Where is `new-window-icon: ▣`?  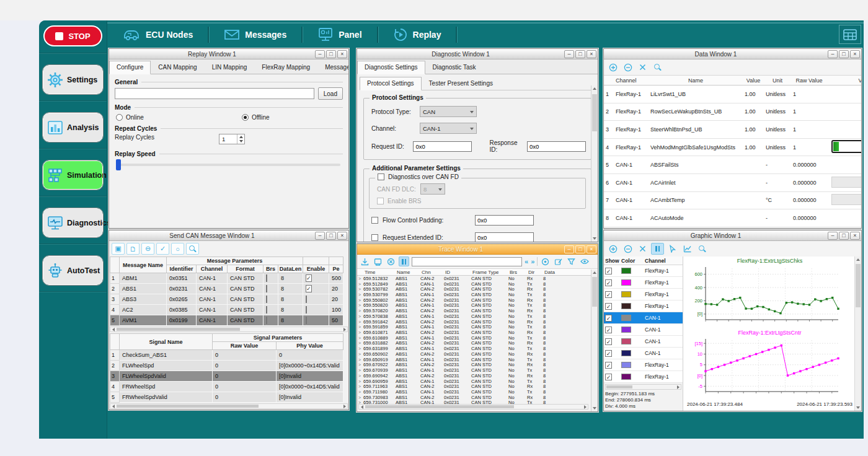
new-window-icon: ▣ is located at coordinates (118, 249).